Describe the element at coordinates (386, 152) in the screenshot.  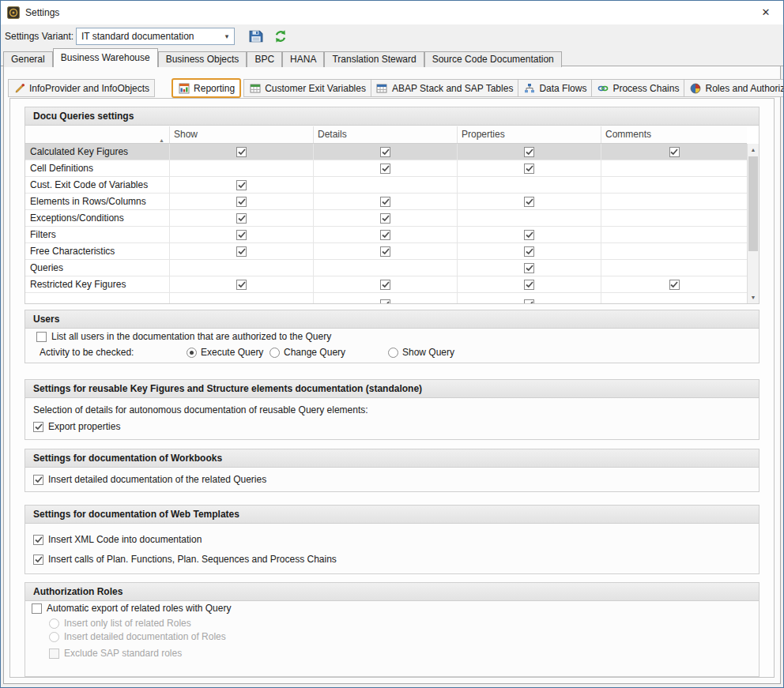
I see `table-row: Calculated Key Figures` at that location.